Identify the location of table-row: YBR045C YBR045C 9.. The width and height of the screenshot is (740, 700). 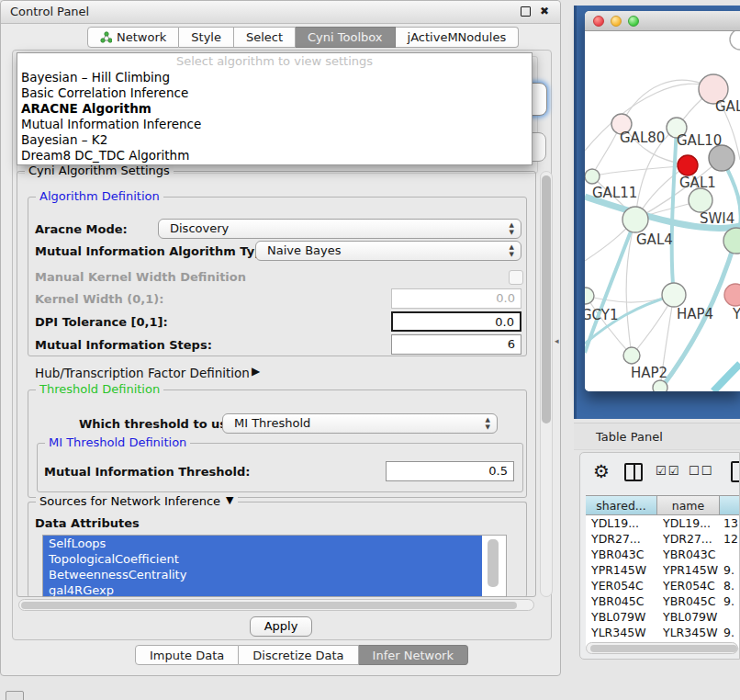
(663, 601).